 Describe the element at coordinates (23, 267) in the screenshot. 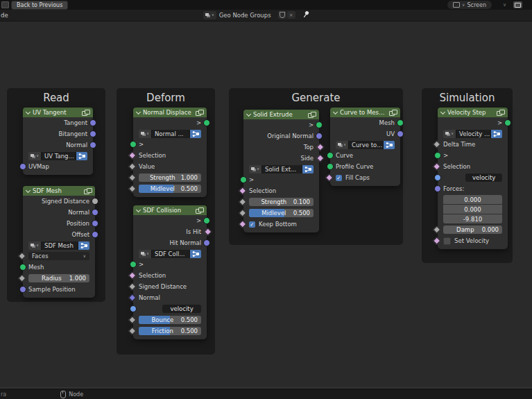

I see `input-socket-mesh` at that location.